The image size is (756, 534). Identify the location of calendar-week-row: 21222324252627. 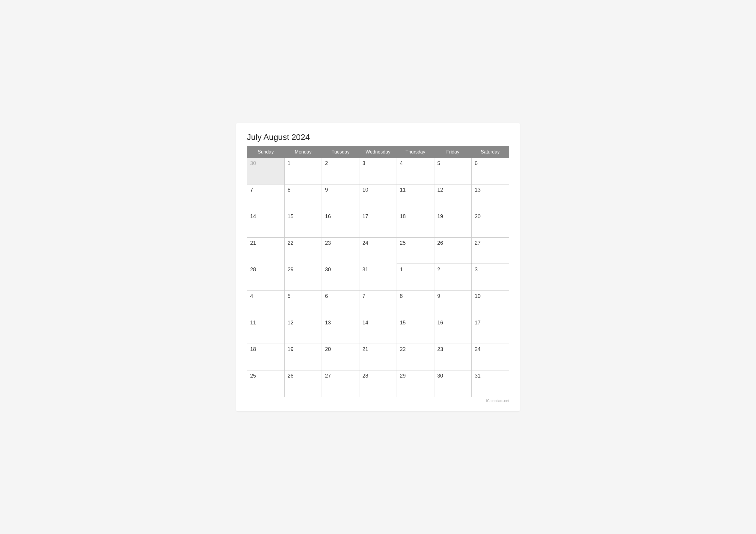
(378, 251).